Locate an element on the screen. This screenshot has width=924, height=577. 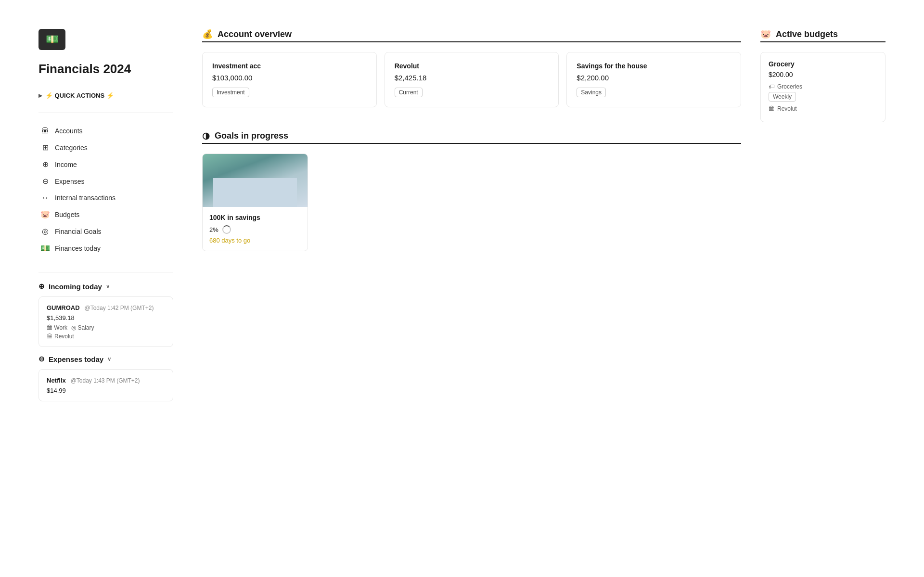
account-amount-investment: $103,000.00 is located at coordinates (290, 78).